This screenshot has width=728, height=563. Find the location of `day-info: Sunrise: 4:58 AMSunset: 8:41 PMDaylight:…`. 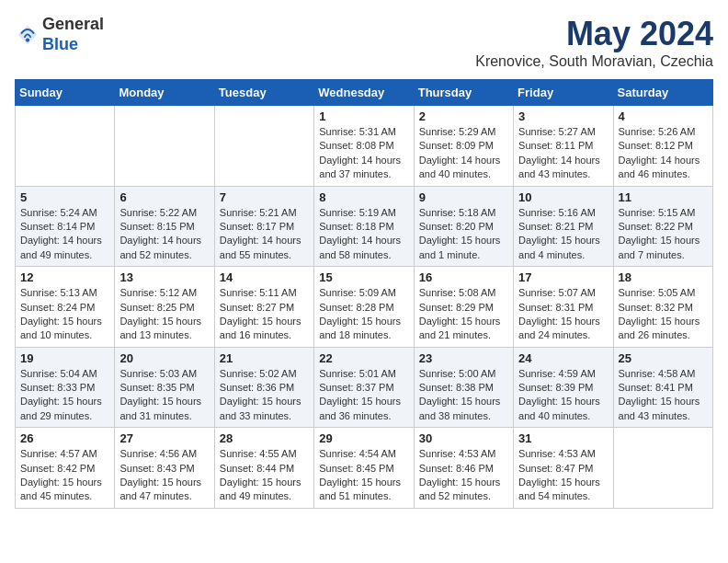

day-info: Sunrise: 4:58 AMSunset: 8:41 PMDaylight:… is located at coordinates (664, 396).